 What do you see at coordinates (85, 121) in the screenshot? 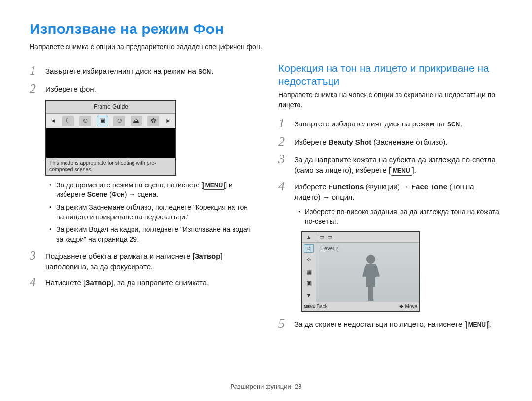
I see `mode-portrait-icon: ☺` at bounding box center [85, 121].